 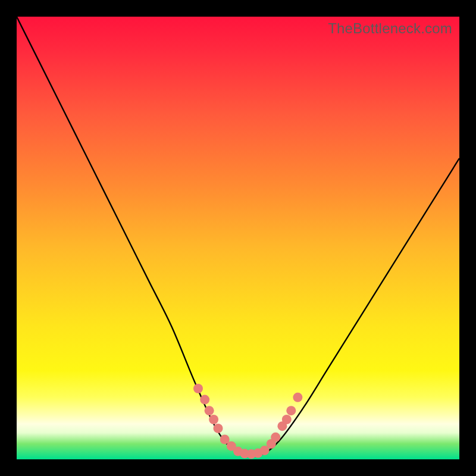 I want to click on watermark-label: TheBottleneck.com, so click(x=390, y=29).